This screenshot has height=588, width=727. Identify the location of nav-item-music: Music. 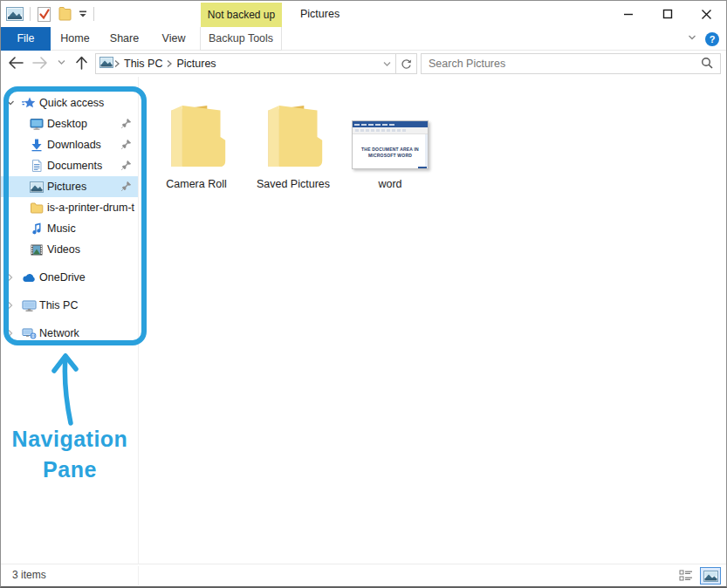
(70, 229).